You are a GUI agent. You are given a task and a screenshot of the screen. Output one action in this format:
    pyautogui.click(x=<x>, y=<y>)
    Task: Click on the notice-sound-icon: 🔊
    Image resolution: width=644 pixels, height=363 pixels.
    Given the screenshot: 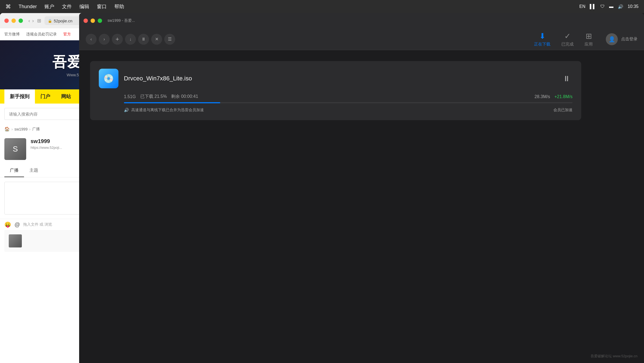 What is the action you would take?
    pyautogui.click(x=127, y=110)
    